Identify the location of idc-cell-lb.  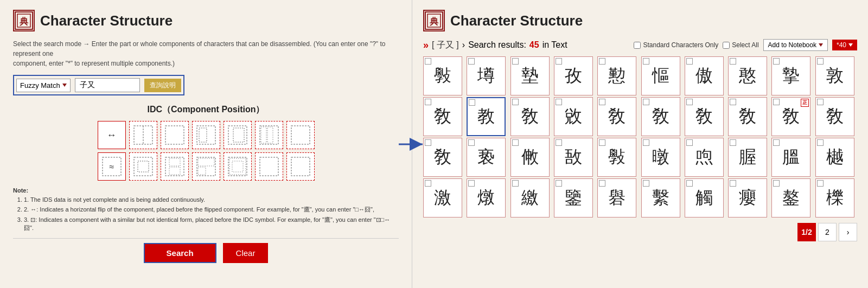
(206, 135).